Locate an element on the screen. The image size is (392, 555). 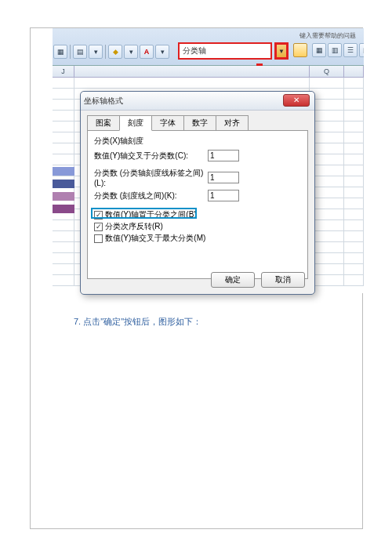
form-row: 分类数 (分类轴刻度线标签之间)(L): 1 is located at coordinates (198, 177).